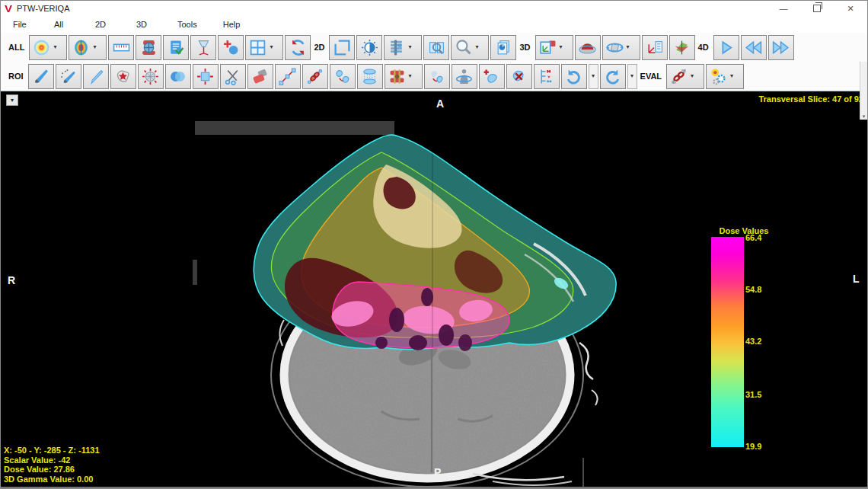 This screenshot has width=868, height=489. Describe the element at coordinates (685, 76) in the screenshot. I see `dose-link-button: ▾` at that location.